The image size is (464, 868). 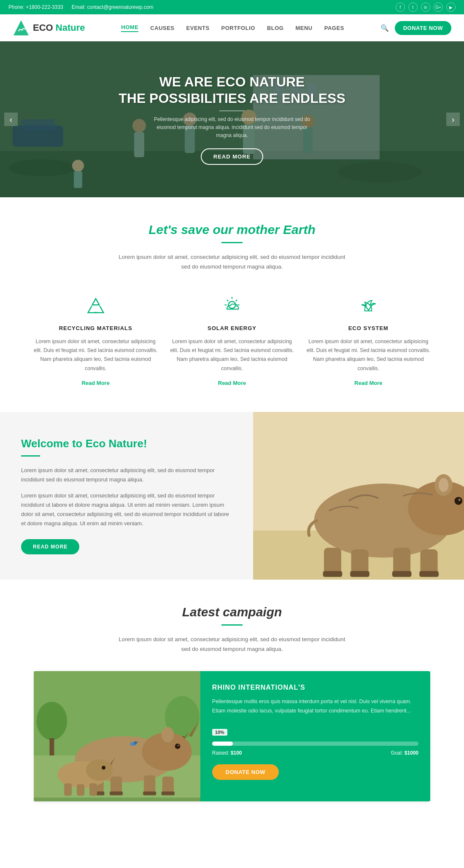 I want to click on raised-info: Raised: $100, so click(x=227, y=753).